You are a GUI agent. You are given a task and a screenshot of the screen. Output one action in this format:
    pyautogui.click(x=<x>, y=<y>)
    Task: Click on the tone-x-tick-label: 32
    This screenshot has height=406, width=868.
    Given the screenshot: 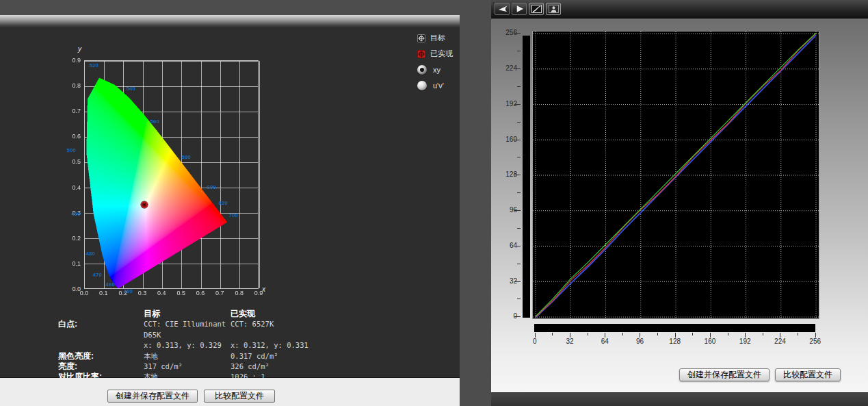 What is the action you would take?
    pyautogui.click(x=570, y=342)
    